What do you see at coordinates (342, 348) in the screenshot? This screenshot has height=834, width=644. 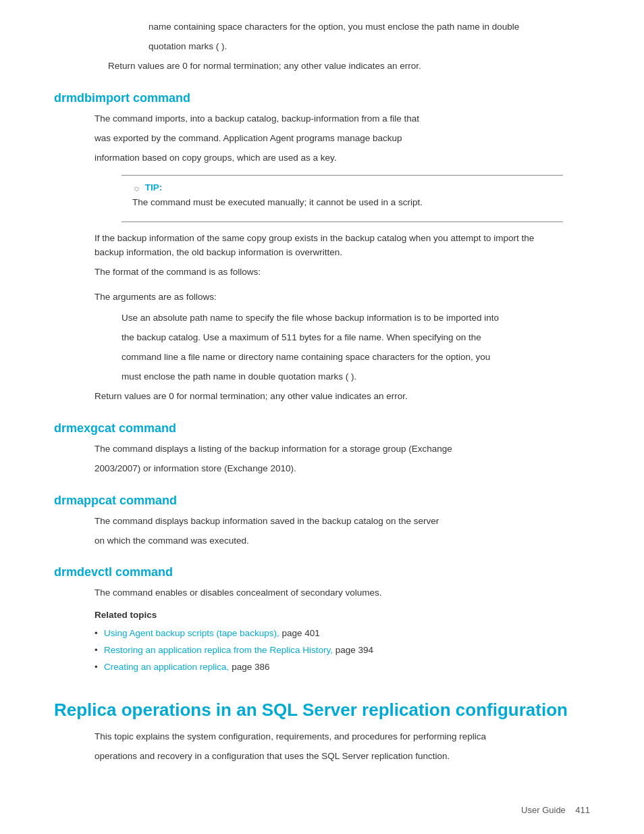 I see `drmdbimport-arg-block: Use an absolute path name to specify the…` at bounding box center [342, 348].